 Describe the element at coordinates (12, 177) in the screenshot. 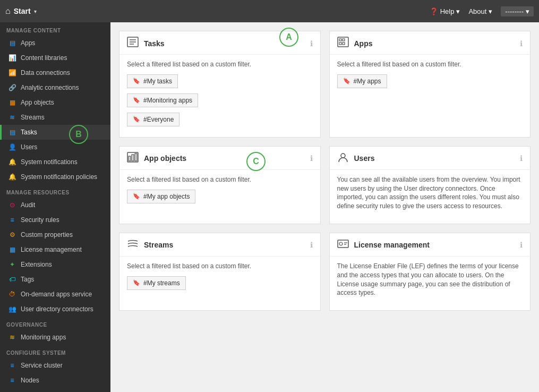

I see `system-notification-policies-icon: 🔔` at that location.